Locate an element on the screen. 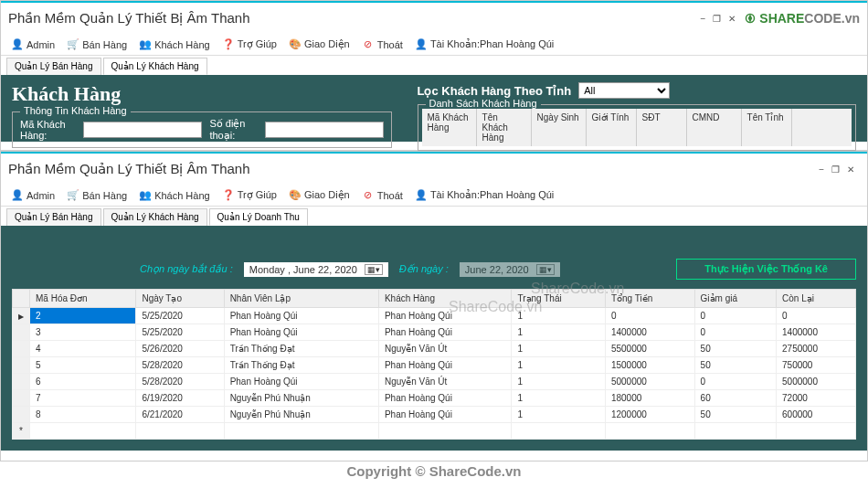  menu-khach-hang-2: 👥Khách Hàng is located at coordinates (175, 196).